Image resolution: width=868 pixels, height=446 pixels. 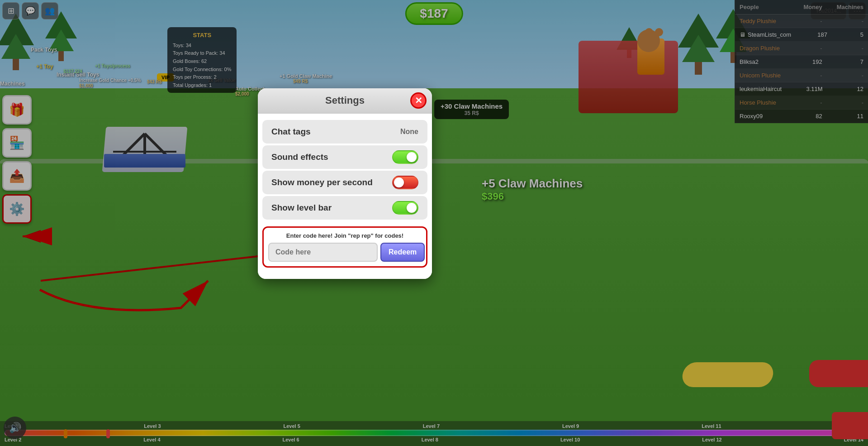 What do you see at coordinates (405, 208) in the screenshot?
I see `show-level-bar-toggle` at bounding box center [405, 208].